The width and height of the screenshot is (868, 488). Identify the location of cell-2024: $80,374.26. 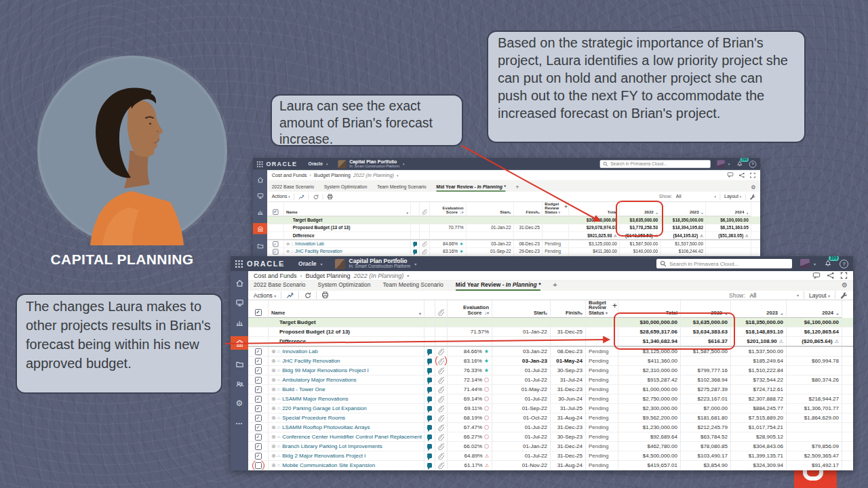
(814, 380).